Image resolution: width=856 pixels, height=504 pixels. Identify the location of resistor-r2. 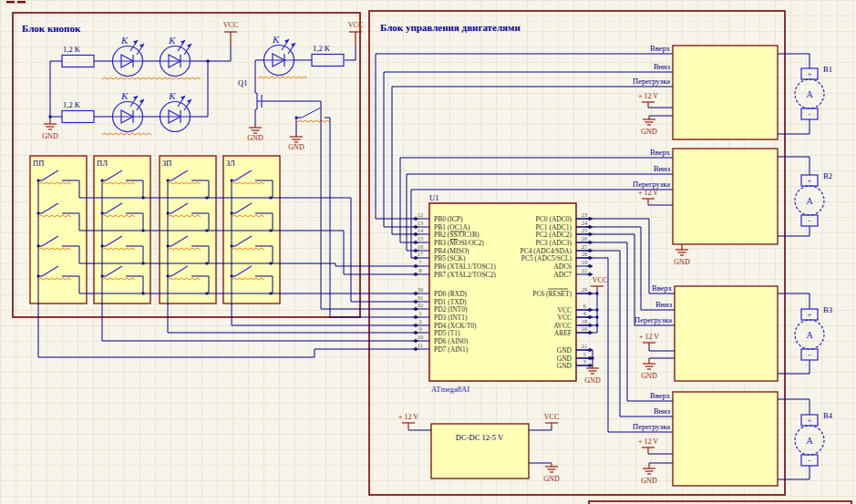
(78, 117).